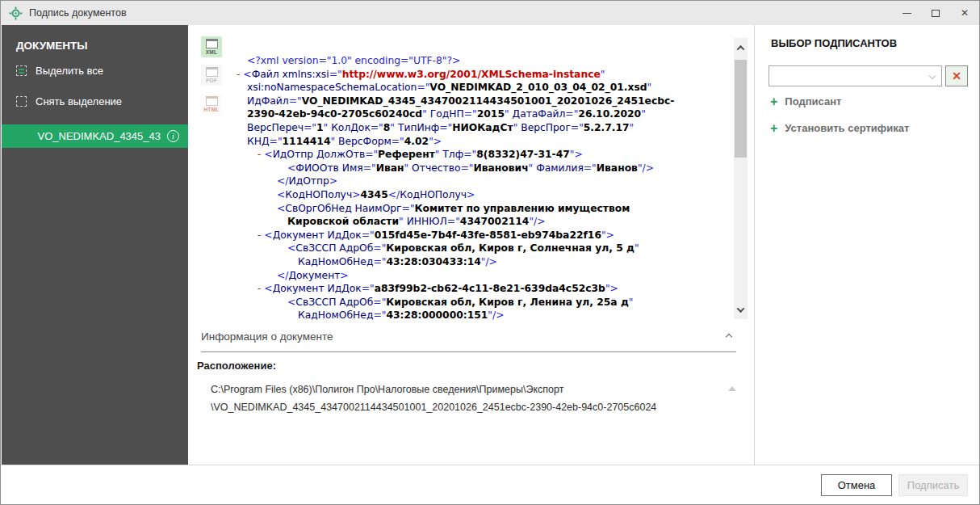 This screenshot has width=980, height=505. I want to click on chevron-down-icon, so click(741, 309).